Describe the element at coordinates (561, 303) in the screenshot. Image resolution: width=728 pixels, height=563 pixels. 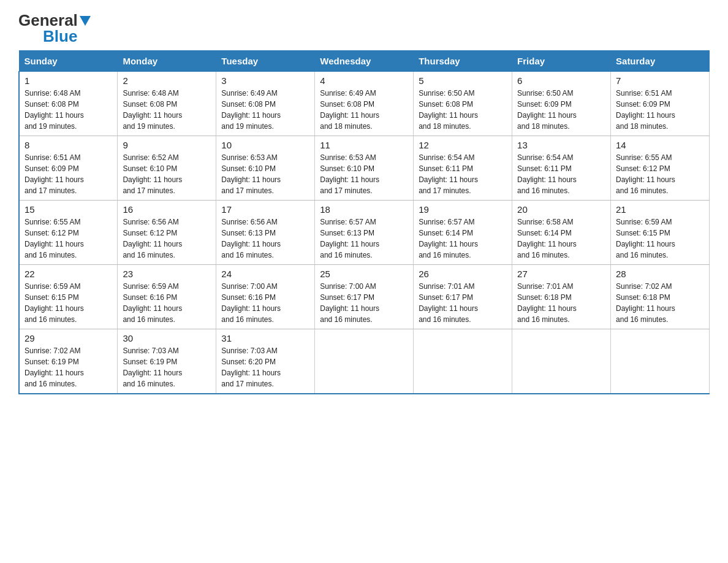
I see `day-info: Sunrise: 7:01 AMSunset: 6:18 PMDaylight:…` at that location.